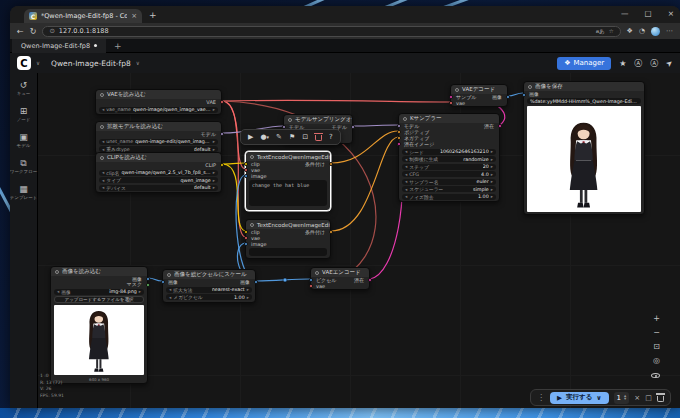 Image resolution: width=680 pixels, height=418 pixels. What do you see at coordinates (24, 192) in the screenshot?
I see `sidebar-item-templates: ▦ テンプレート` at bounding box center [24, 192].